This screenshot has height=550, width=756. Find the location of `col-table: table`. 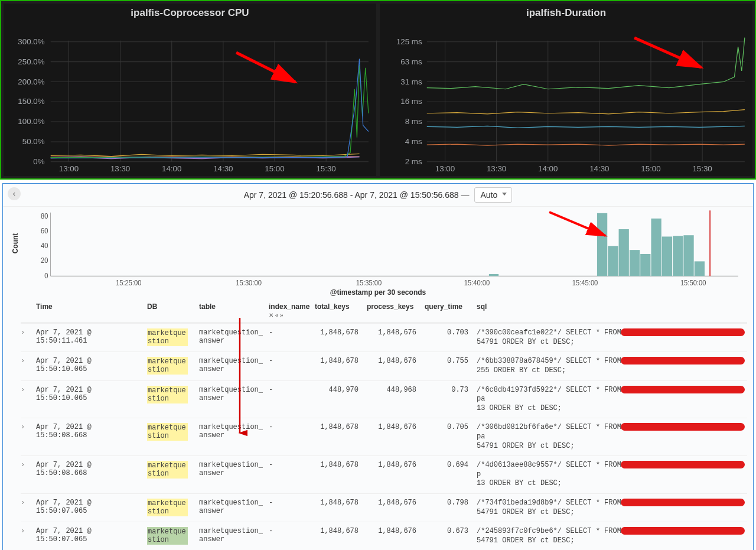

col-table: table is located at coordinates (232, 307).